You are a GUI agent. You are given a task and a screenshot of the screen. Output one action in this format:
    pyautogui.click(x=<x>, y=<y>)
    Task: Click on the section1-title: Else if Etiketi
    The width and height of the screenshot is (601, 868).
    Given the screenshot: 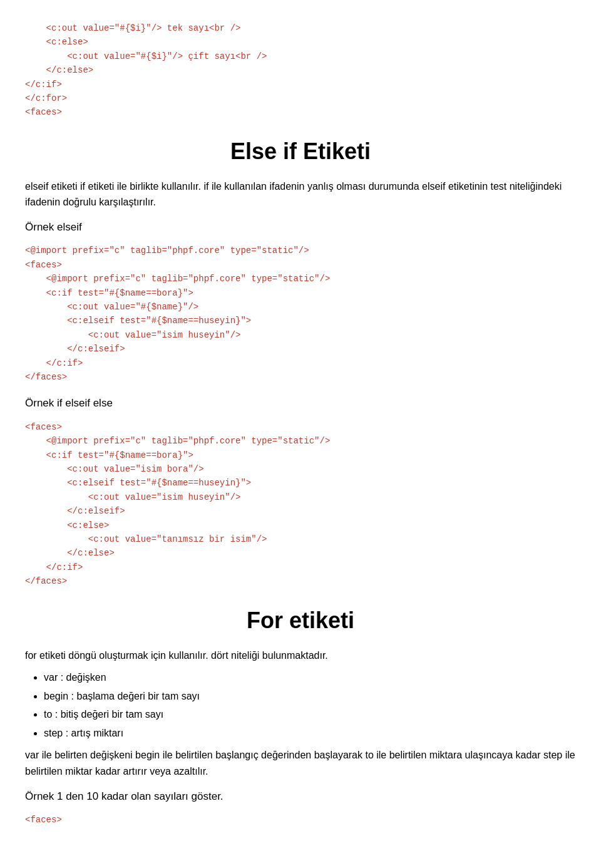 What is the action you would take?
    pyautogui.click(x=300, y=152)
    